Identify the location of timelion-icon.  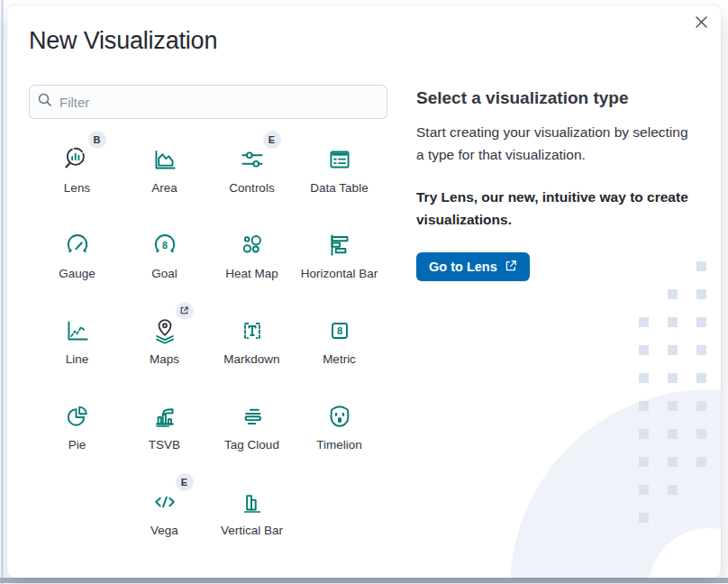
(340, 416).